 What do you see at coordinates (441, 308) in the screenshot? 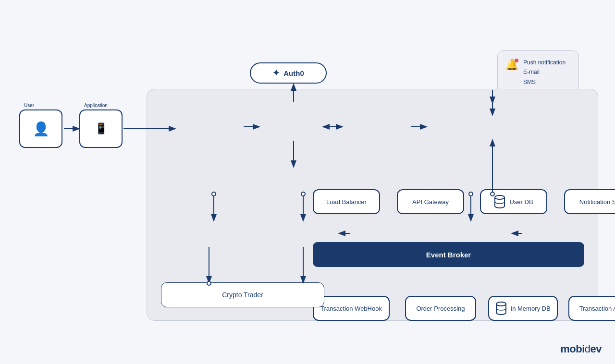
I see `order-processing-box: Order Processing` at bounding box center [441, 308].